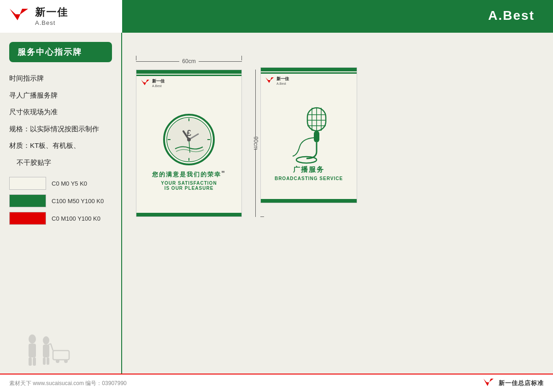 The height and width of the screenshot is (392, 553). What do you see at coordinates (189, 174) in the screenshot?
I see `sign-chinese-satisfaction: 您的满意是我们的荣幸"` at bounding box center [189, 174].